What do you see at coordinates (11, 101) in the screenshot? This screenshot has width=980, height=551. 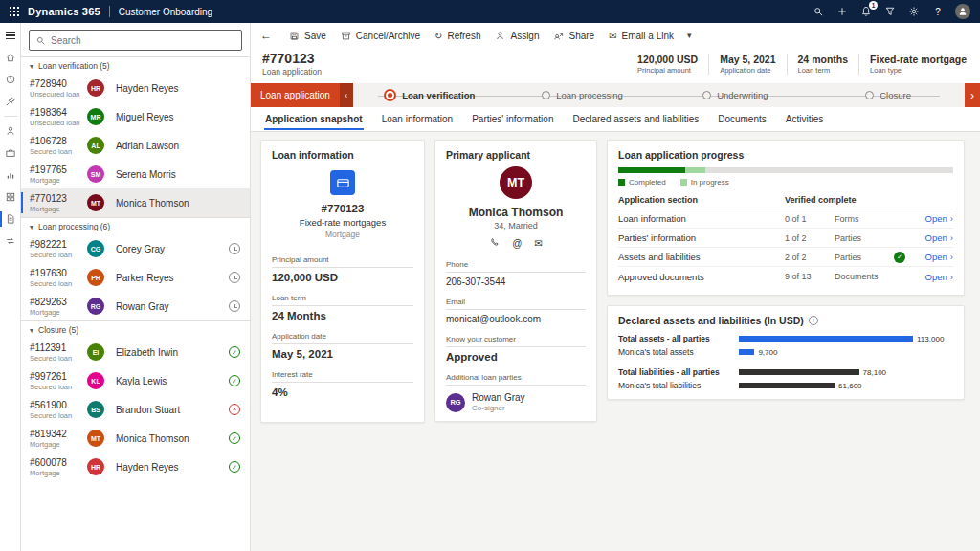 I see `pinned-icon` at bounding box center [11, 101].